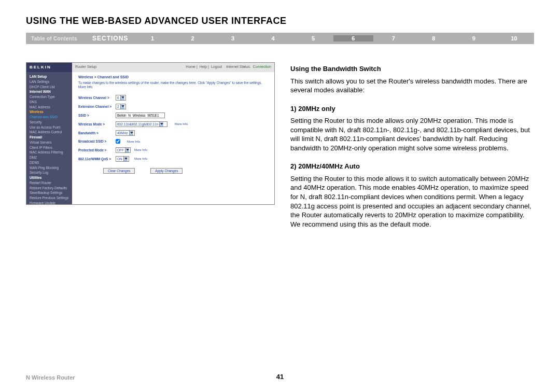  What do you see at coordinates (97, 133) in the screenshot?
I see `bandwidth-label: Bandwidth >` at bounding box center [97, 133].